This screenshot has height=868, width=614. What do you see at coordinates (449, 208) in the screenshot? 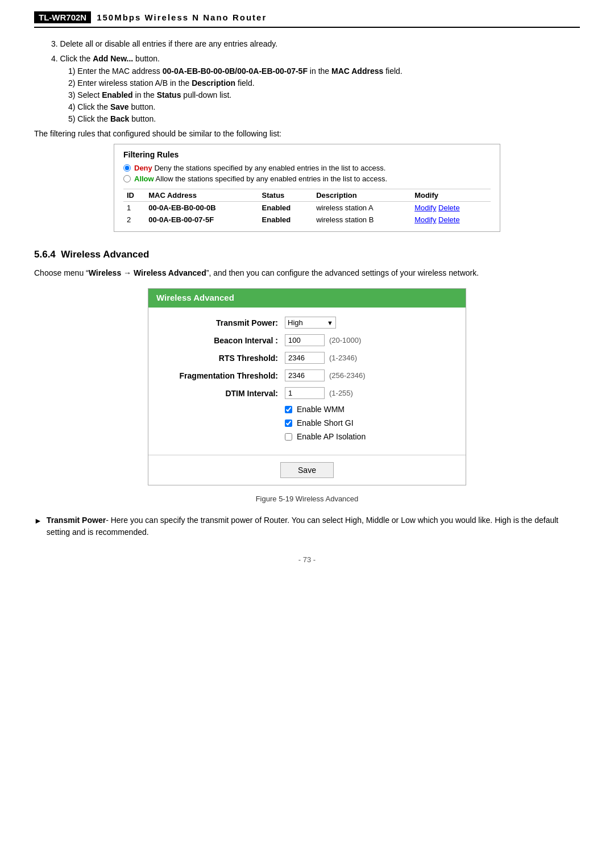
I see `delete-link-1: Delete` at bounding box center [449, 208].